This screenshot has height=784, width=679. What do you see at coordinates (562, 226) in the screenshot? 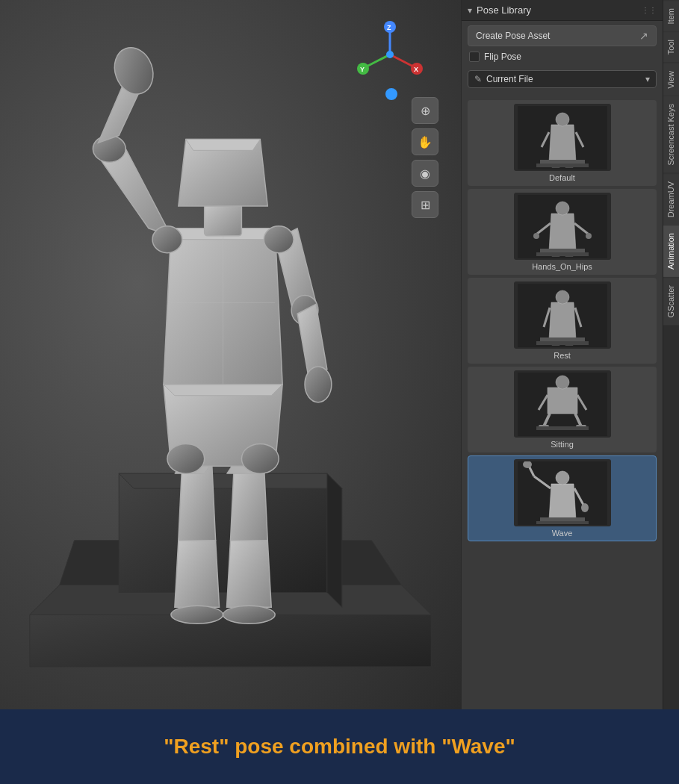
I see `pose-thumbnail-hands-on-hips` at bounding box center [562, 226].